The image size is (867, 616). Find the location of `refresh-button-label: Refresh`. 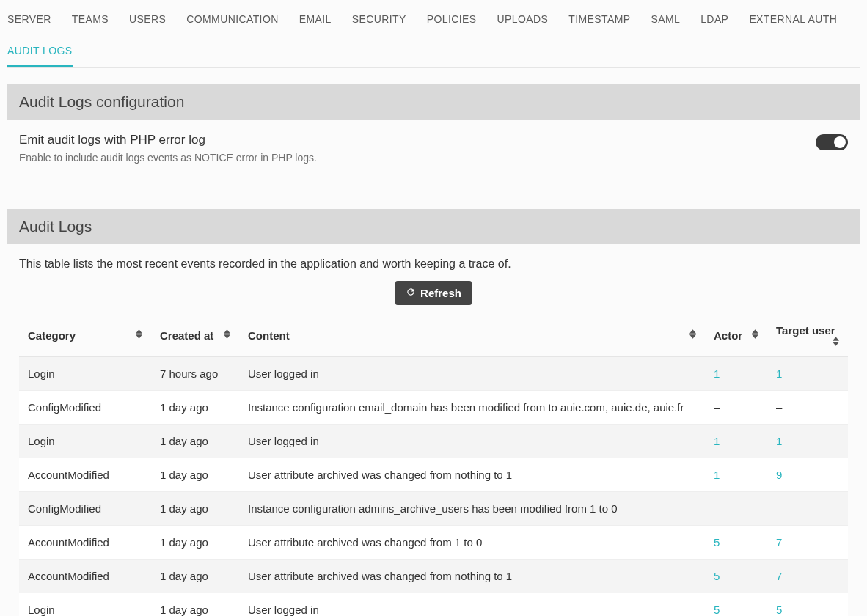

refresh-button-label: Refresh is located at coordinates (441, 293).